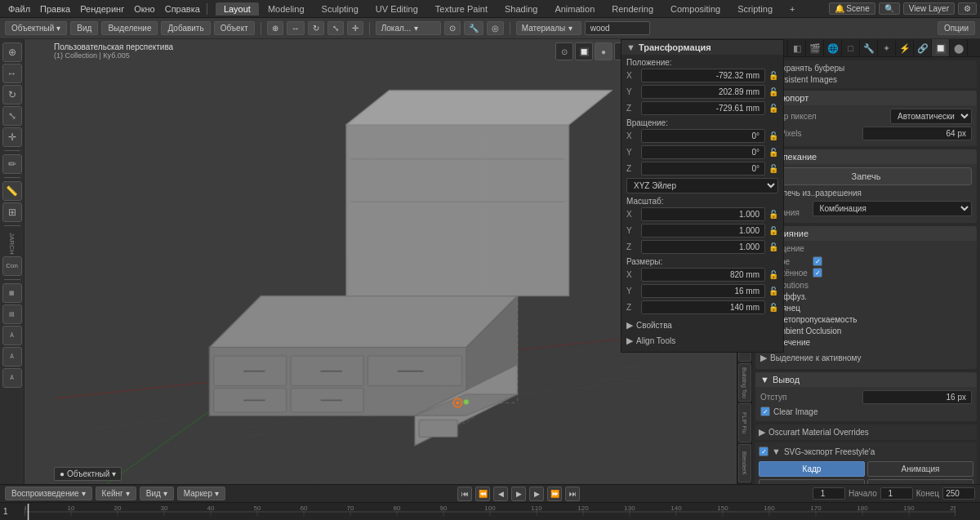 Image resolution: width=980 pixels, height=520 pixels. I want to click on lock-rx: 🔓, so click(773, 136).